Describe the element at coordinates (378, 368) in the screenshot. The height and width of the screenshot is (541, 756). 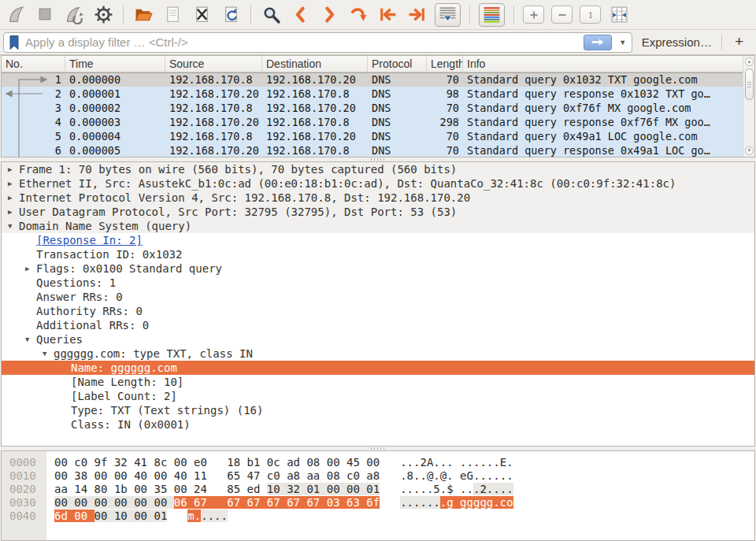
I see `detail-row: Name: gggggg.com` at that location.